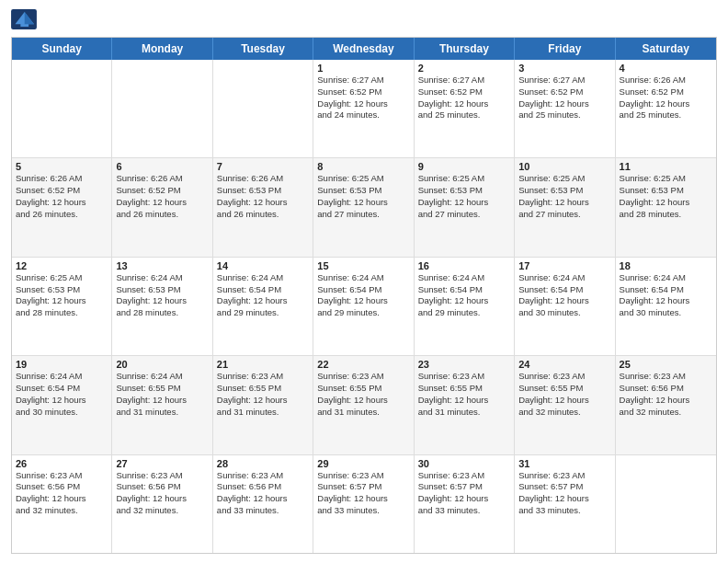  I want to click on calendar-cell-13: 13Sunrise: 6:24 AM Sunset: 6:53 PM Dayli…, so click(162, 306).